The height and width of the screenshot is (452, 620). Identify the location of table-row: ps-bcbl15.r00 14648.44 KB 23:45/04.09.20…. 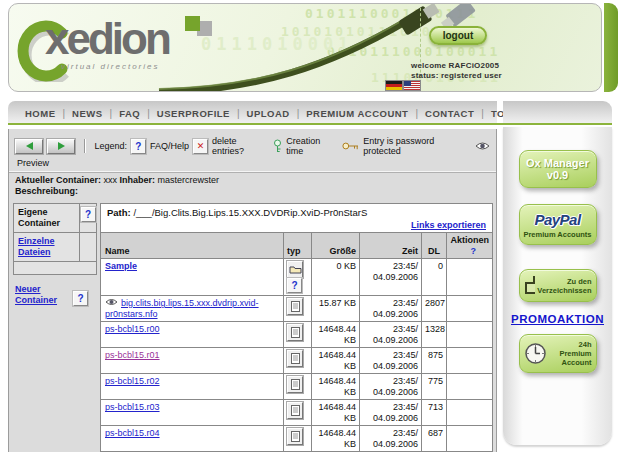
(297, 335).